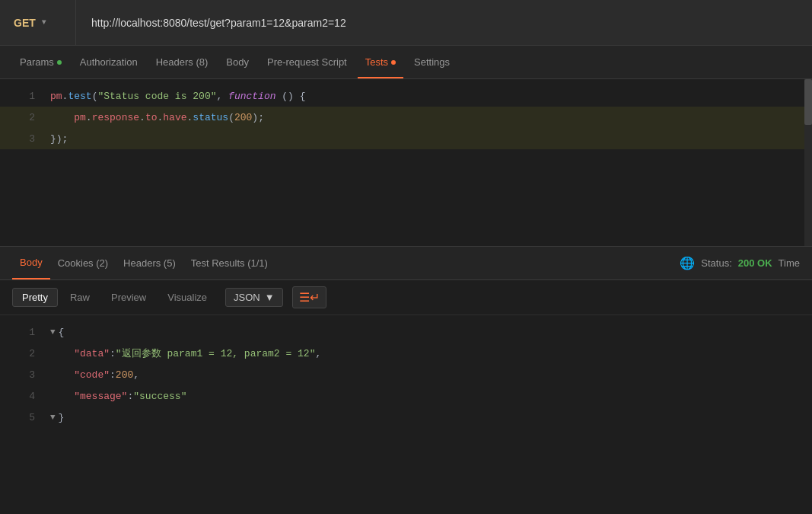 The height and width of the screenshot is (514, 812). I want to click on code-line-2: 2 pm.response.to.have.status(200);, so click(406, 117).